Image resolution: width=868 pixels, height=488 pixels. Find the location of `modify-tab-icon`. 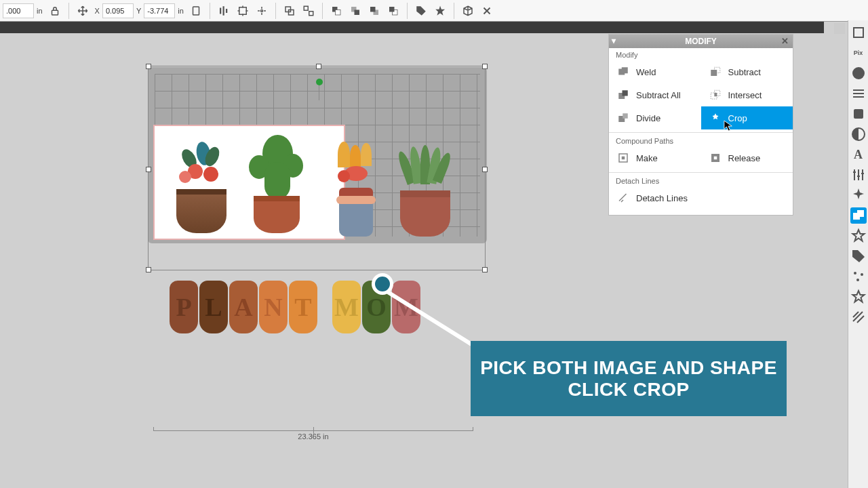

modify-tab-icon is located at coordinates (859, 216).